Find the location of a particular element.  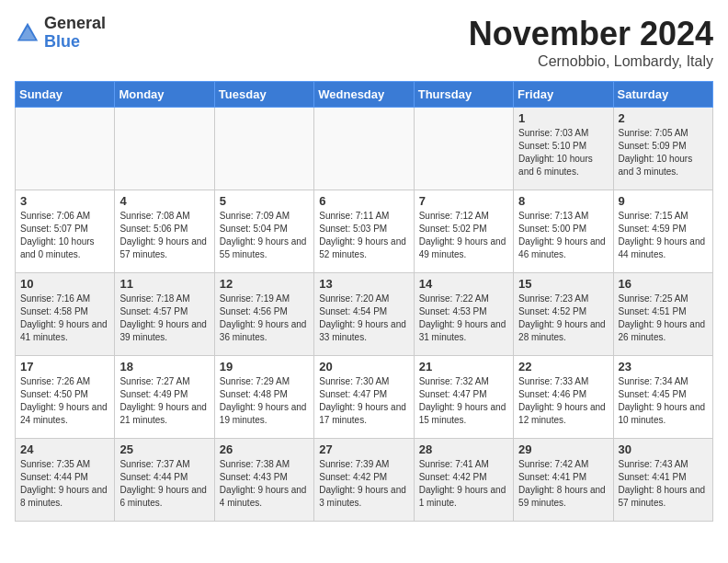

day-info: Sunrise: 7:22 AM Sunset: 4:53 PM Dayligh… is located at coordinates (463, 318).